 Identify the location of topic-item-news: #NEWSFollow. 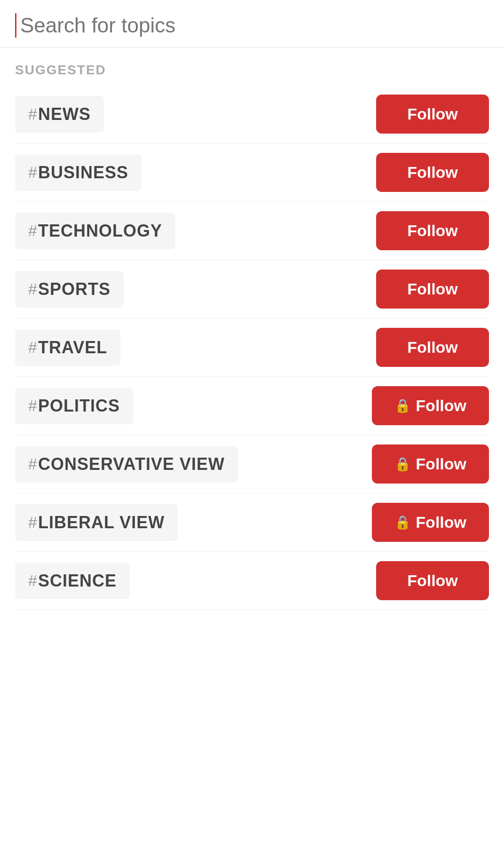
(252, 114).